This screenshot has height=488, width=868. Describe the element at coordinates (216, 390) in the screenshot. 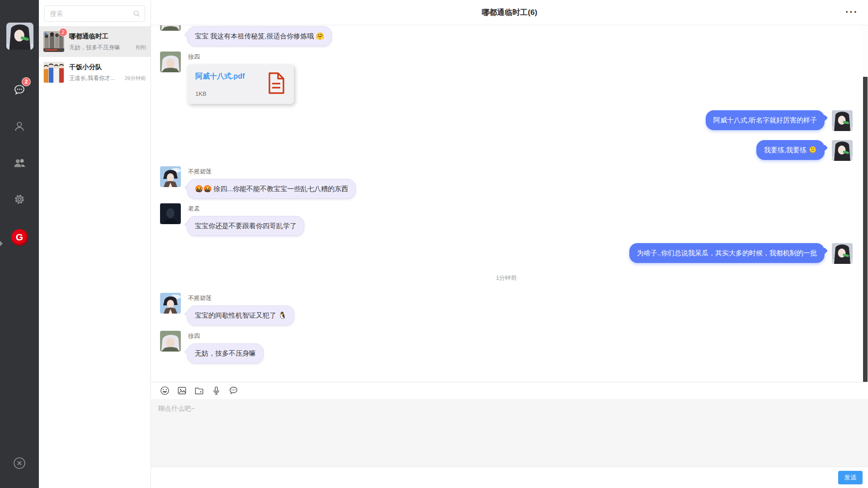

I see `mic-icon` at that location.